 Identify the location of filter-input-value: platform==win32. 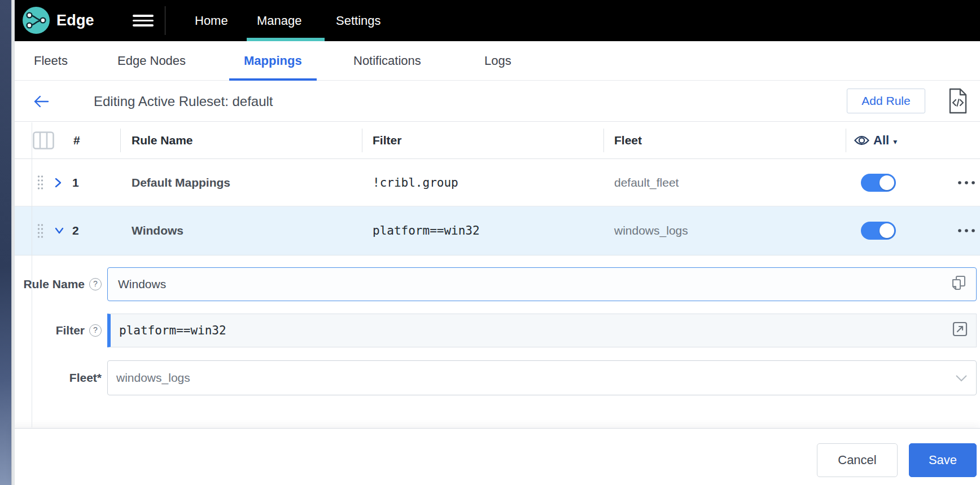
(532, 330).